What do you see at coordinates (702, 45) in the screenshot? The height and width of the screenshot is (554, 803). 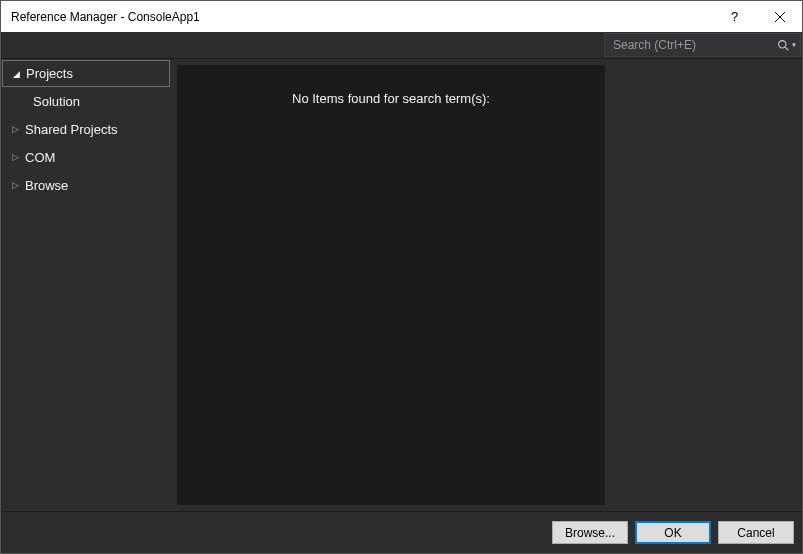 I see `search-box: ▼` at bounding box center [702, 45].